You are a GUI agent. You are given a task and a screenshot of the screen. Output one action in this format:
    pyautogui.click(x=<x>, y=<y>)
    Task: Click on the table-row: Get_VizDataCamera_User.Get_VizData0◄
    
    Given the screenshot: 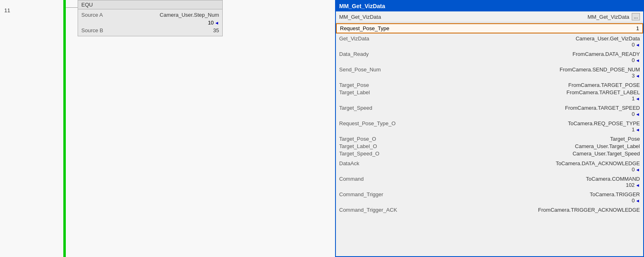 What is the action you would take?
    pyautogui.click(x=490, y=42)
    